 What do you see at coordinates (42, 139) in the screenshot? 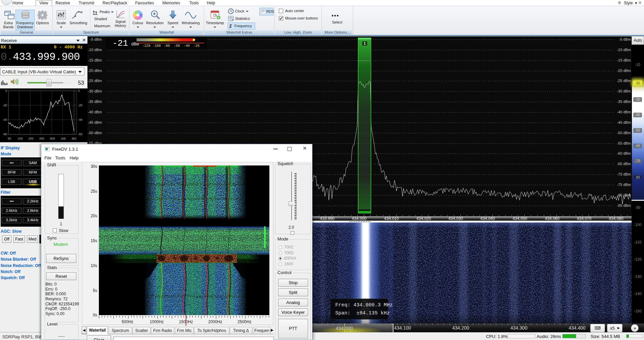
I see `svg-text: 400` at bounding box center [42, 139].